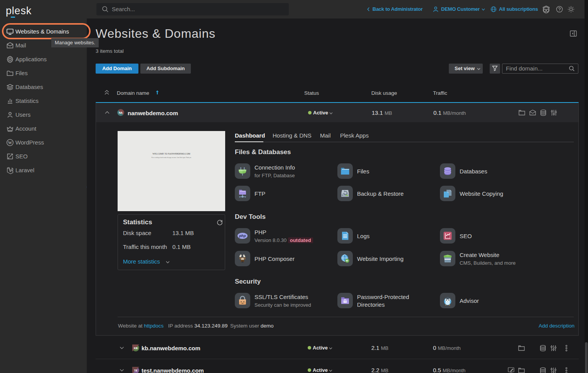  I want to click on svg-text: W, so click(10, 143).